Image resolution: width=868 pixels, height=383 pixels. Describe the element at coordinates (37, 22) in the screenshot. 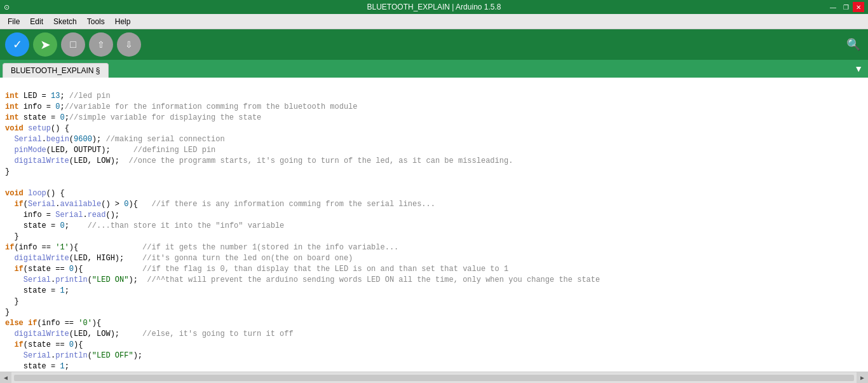

I see `menu-edit: Edit` at that location.